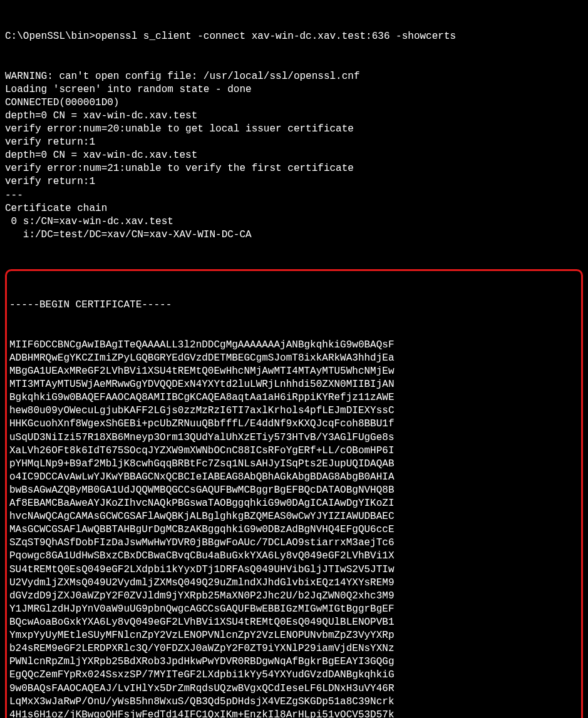 The height and width of the screenshot is (718, 588). Describe the element at coordinates (294, 570) in the screenshot. I see `cert-line: SU4tREMtQ0EsQ049eGF2LXdpbi1kYyxDTj1DRFAs…` at that location.